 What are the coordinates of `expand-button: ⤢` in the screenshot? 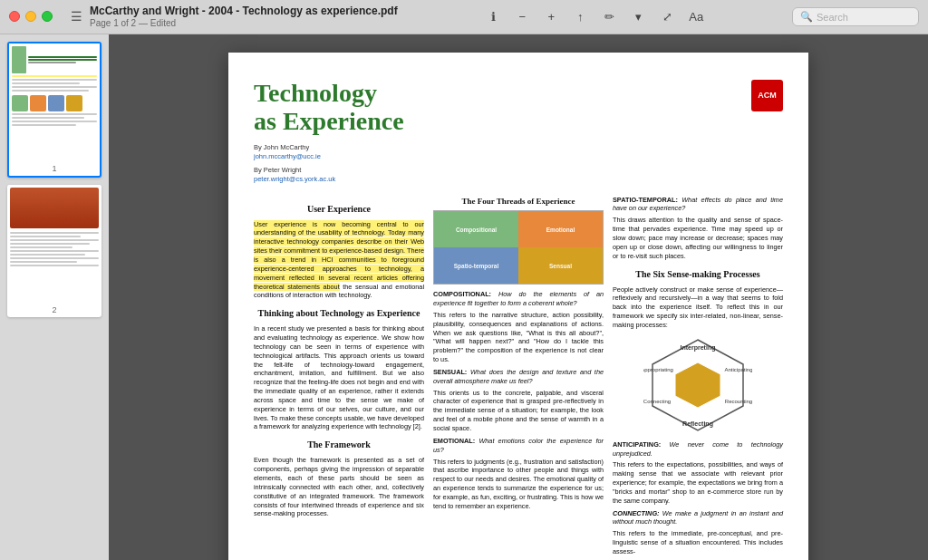 It's located at (667, 17).